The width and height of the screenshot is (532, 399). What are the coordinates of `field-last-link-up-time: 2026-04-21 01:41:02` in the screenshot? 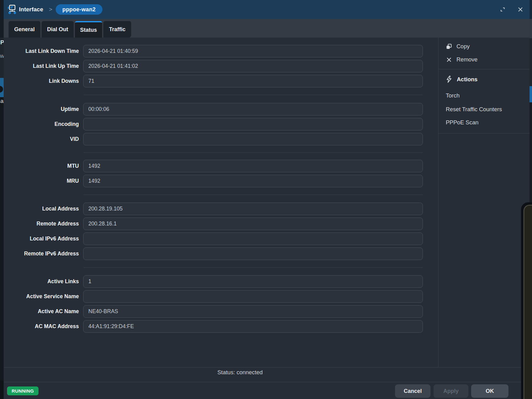 It's located at (253, 66).